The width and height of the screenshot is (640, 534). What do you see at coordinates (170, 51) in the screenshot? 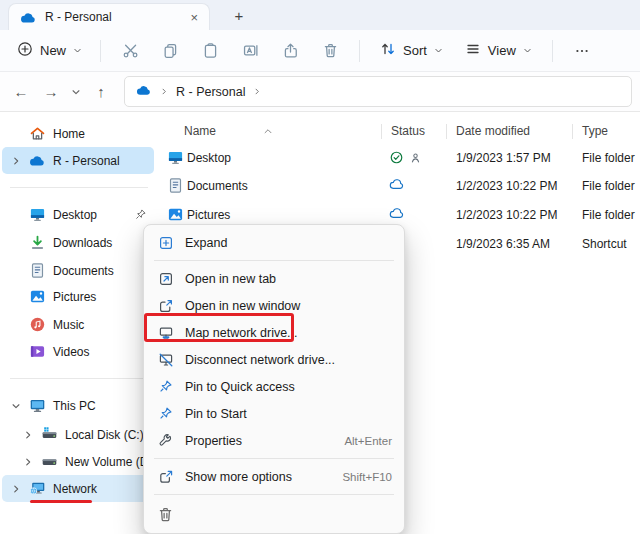
I see `copy-button` at bounding box center [170, 51].